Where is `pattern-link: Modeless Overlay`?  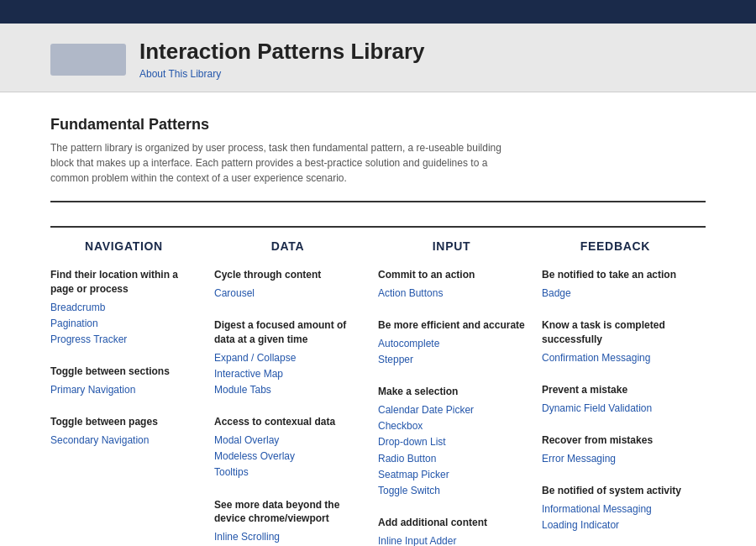
pattern-link: Modeless Overlay is located at coordinates (287, 457).